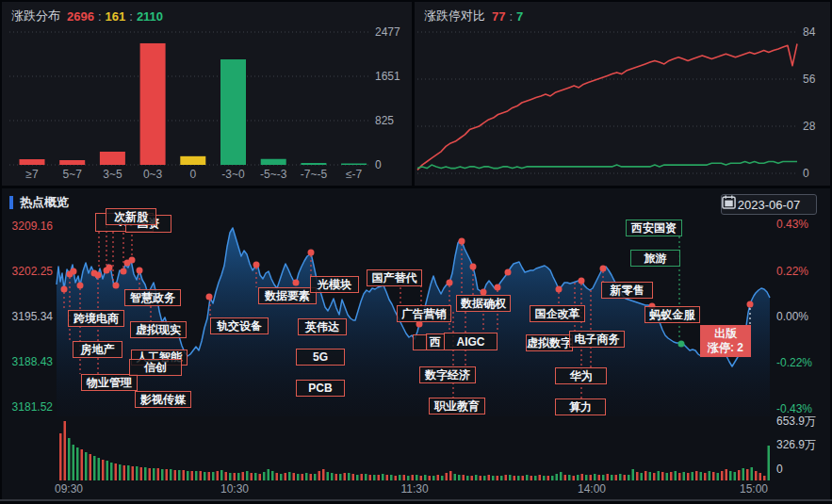 The image size is (832, 504). I want to click on hotspot-tag: 数据确权, so click(483, 303).